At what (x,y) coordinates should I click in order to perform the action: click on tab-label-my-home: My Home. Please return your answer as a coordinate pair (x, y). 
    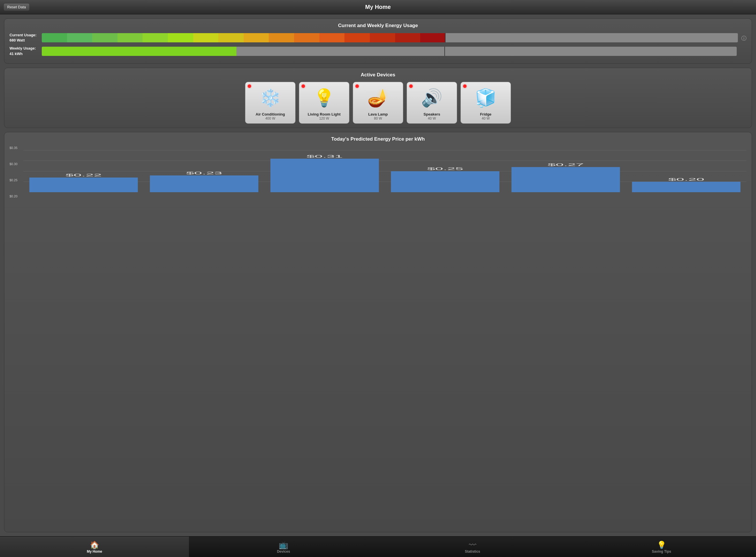
    Looking at the image, I should click on (94, 552).